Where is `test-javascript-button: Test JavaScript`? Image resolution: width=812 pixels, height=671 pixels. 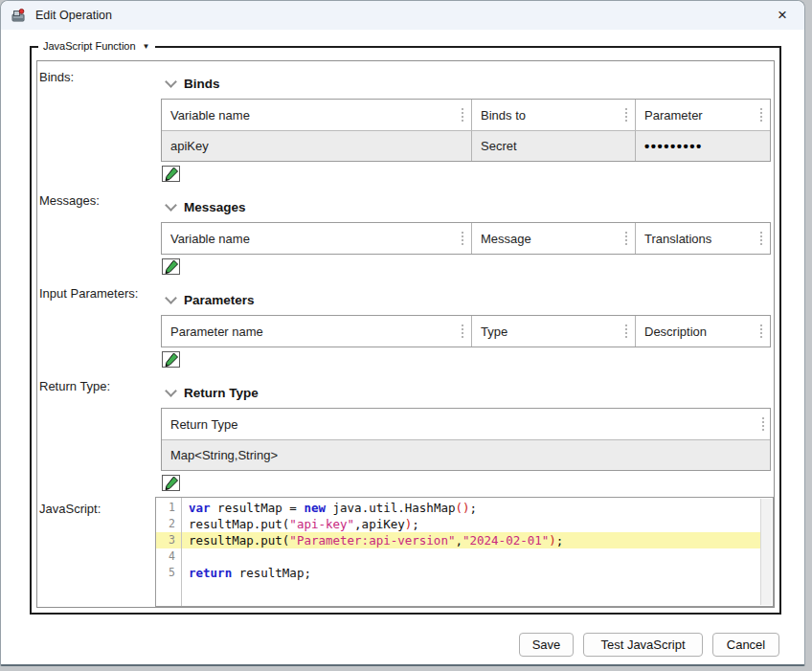 test-javascript-button: Test JavaScript is located at coordinates (643, 645).